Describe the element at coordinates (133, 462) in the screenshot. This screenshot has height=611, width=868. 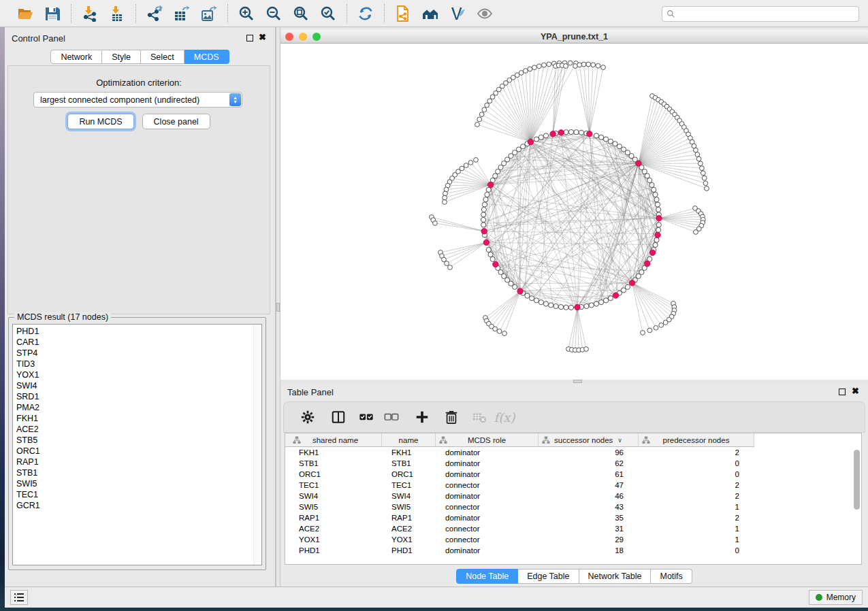
I see `mcds-node-item: RAP1` at that location.